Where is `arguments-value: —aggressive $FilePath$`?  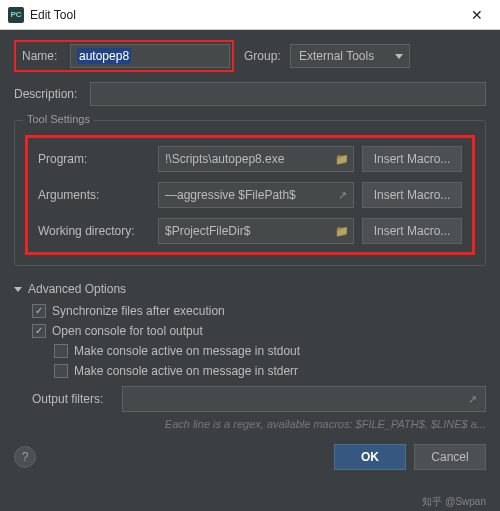
arguments-value: —aggressive $FilePath$ is located at coordinates (248, 195).